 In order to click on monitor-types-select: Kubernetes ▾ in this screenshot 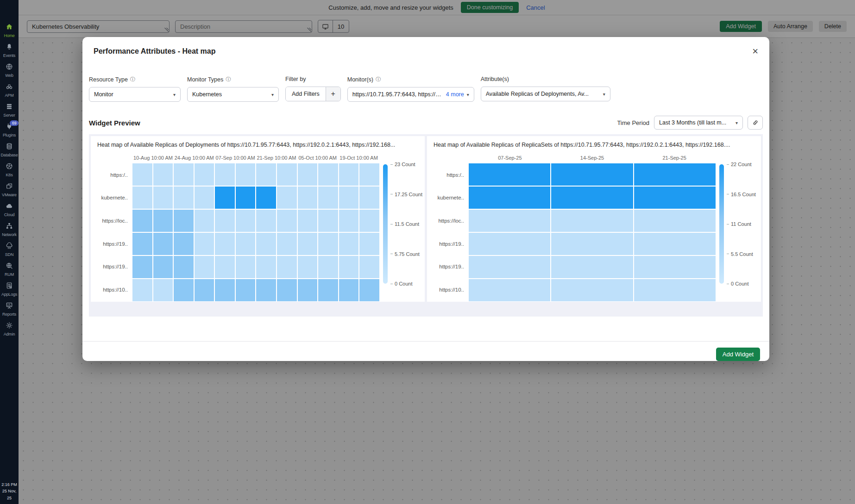, I will do `click(233, 94)`.